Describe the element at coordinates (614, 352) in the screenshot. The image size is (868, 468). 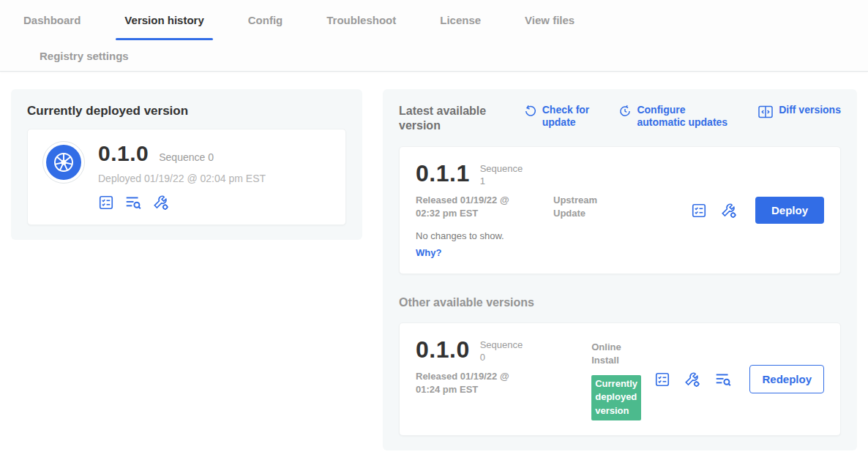
I see `other-source-label: Online Install` at that location.